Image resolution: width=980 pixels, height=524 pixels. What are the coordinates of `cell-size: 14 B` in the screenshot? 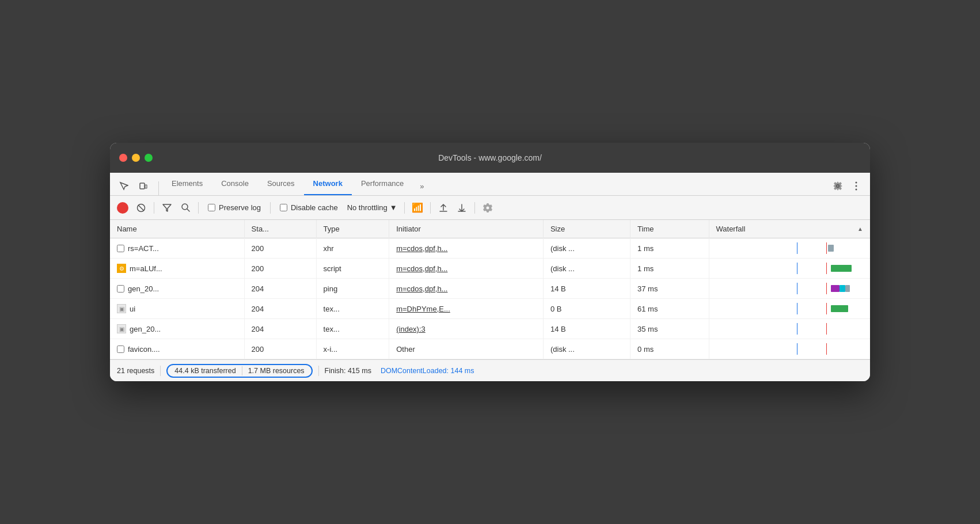 It's located at (586, 329).